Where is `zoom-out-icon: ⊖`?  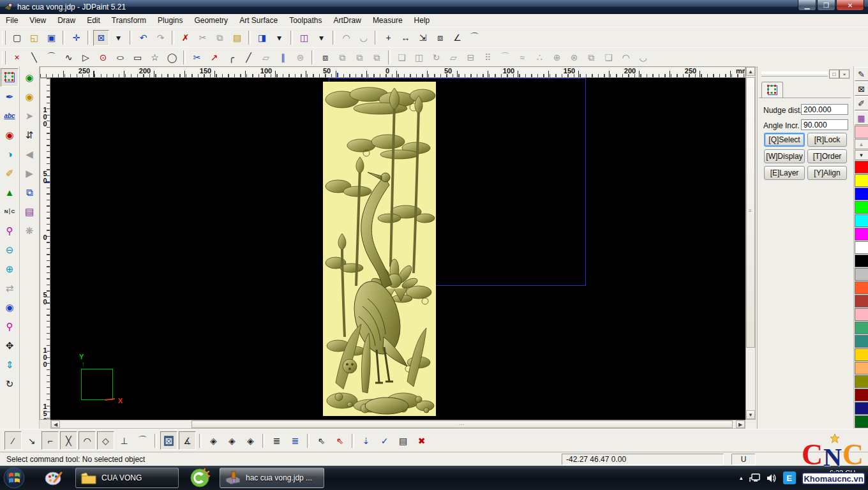
zoom-out-icon: ⊖ is located at coordinates (10, 250).